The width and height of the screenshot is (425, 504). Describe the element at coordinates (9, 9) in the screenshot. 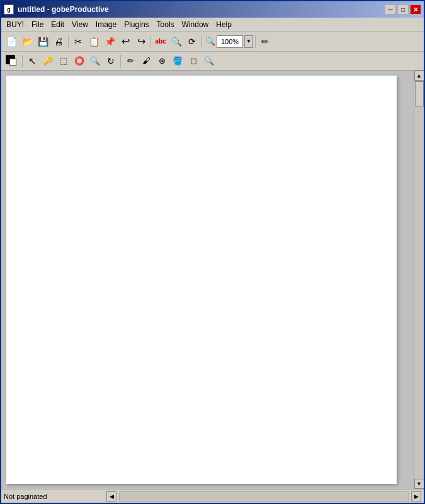

I see `app-icon: g` at that location.